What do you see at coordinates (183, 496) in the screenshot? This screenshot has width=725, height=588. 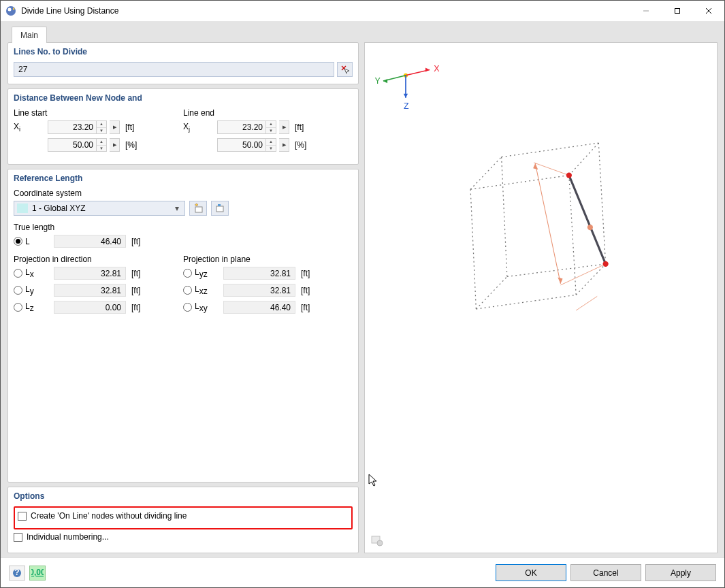 I see `section-title: Options` at bounding box center [183, 496].